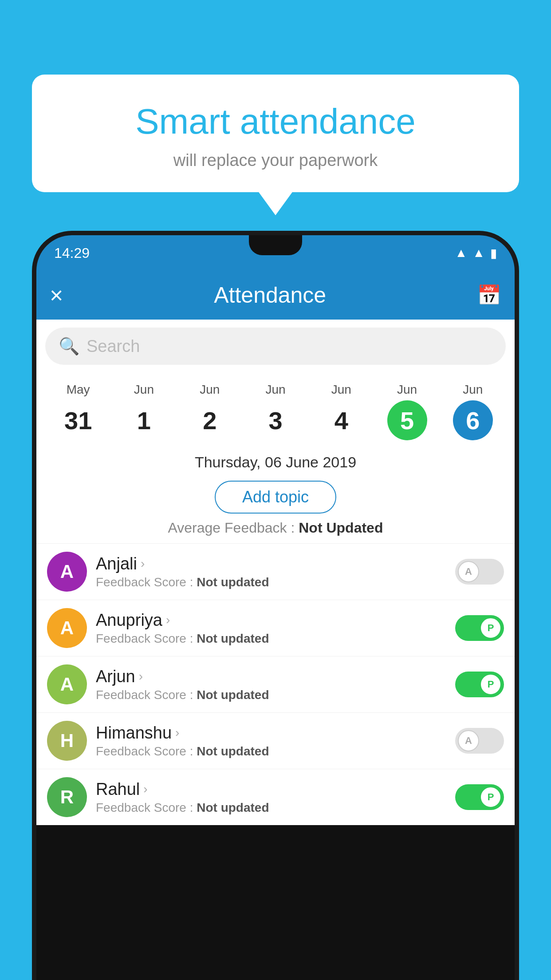 The width and height of the screenshot is (551, 980). I want to click on speech-bubble: Smart attendance will replace your paper…, so click(276, 133).